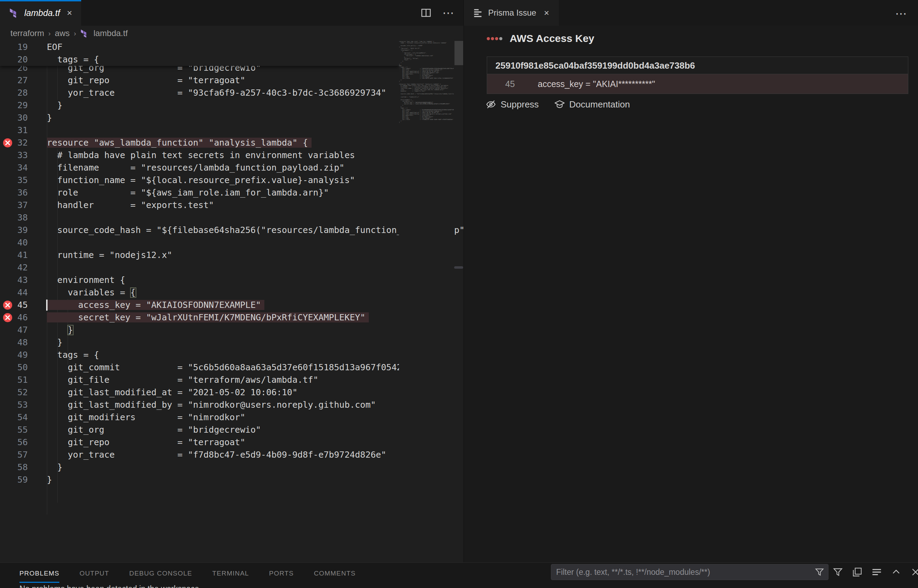 The height and width of the screenshot is (588, 918). Describe the element at coordinates (62, 33) in the screenshot. I see `breadcrumb-item-aws: aws` at that location.